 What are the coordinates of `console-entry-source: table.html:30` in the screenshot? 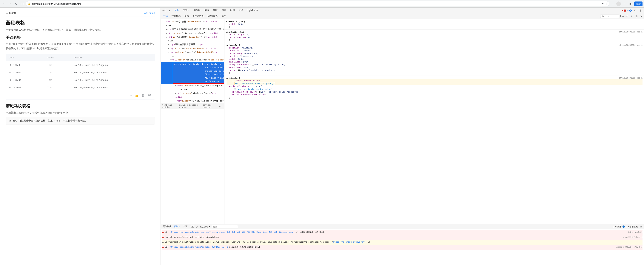 It's located at (635, 232).